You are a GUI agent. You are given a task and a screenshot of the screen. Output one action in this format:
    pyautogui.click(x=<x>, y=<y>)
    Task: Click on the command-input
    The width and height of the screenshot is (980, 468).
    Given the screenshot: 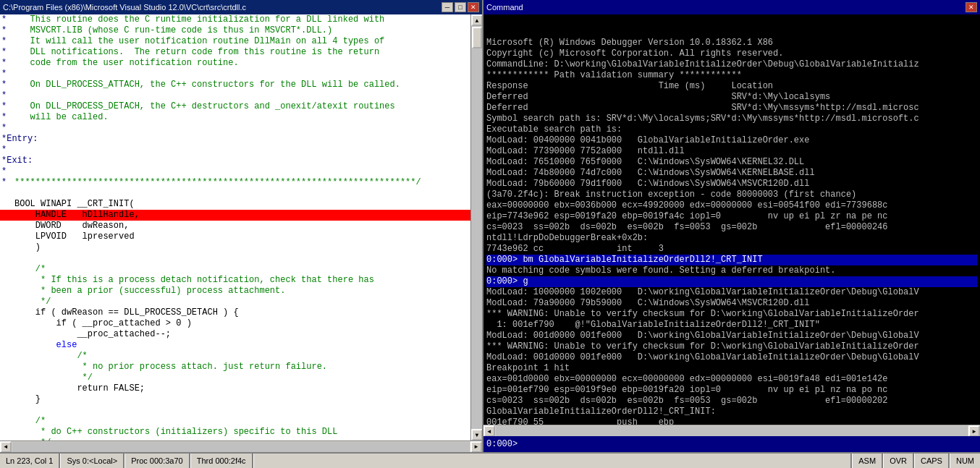 What is the action you would take?
    pyautogui.click(x=747, y=444)
    